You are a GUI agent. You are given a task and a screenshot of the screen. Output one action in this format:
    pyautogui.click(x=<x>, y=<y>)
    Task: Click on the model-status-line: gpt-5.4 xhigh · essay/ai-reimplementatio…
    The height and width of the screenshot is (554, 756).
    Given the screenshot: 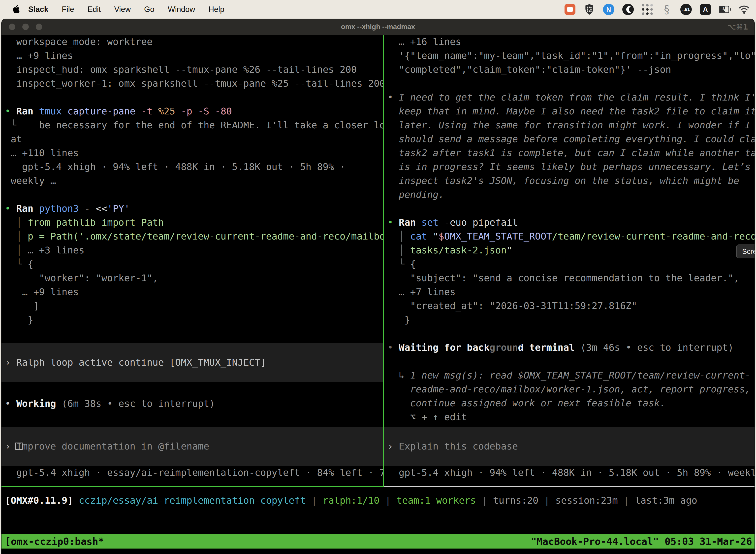 What is the action you would take?
    pyautogui.click(x=192, y=473)
    